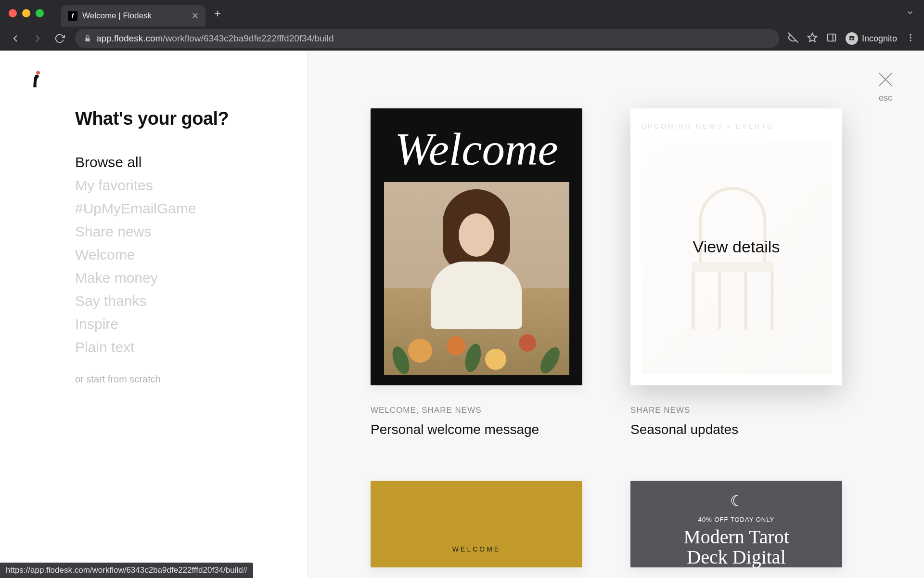 The image size is (924, 578). What do you see at coordinates (476, 247) in the screenshot?
I see `template-thumbnail: Welcome` at bounding box center [476, 247].